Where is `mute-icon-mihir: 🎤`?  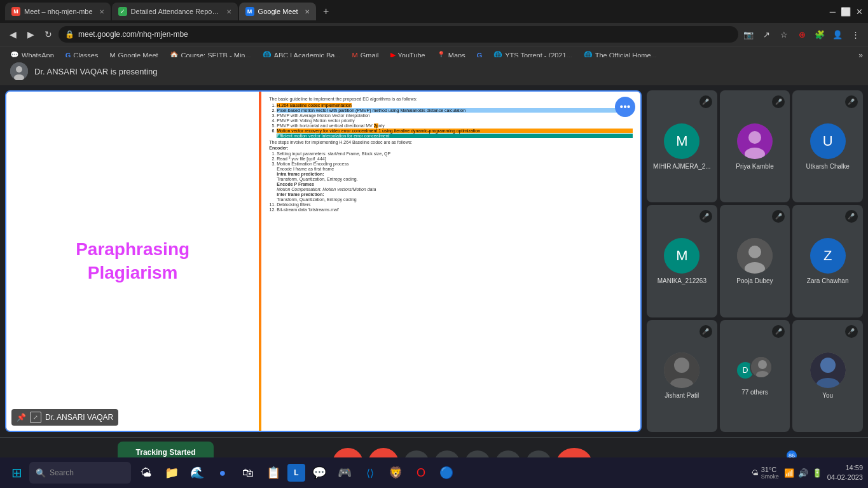
mute-icon-mihir: 🎤 is located at coordinates (706, 102).